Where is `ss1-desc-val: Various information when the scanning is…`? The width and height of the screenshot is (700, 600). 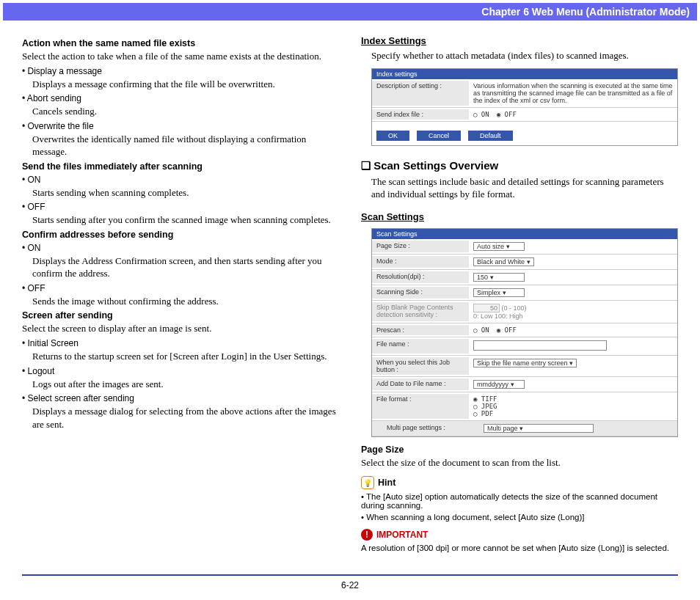 ss1-desc-val: Various information when the scanning is… is located at coordinates (573, 93).